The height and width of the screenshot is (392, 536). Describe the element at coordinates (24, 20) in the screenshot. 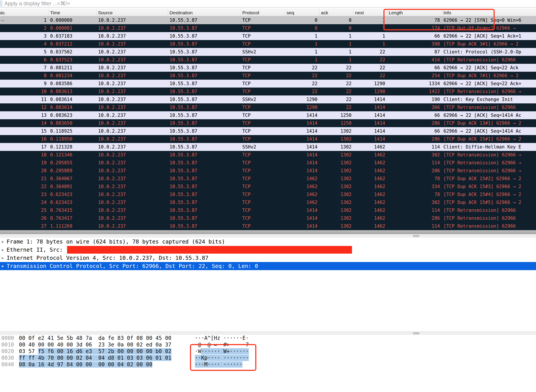

I see `cell-no: 1` at that location.